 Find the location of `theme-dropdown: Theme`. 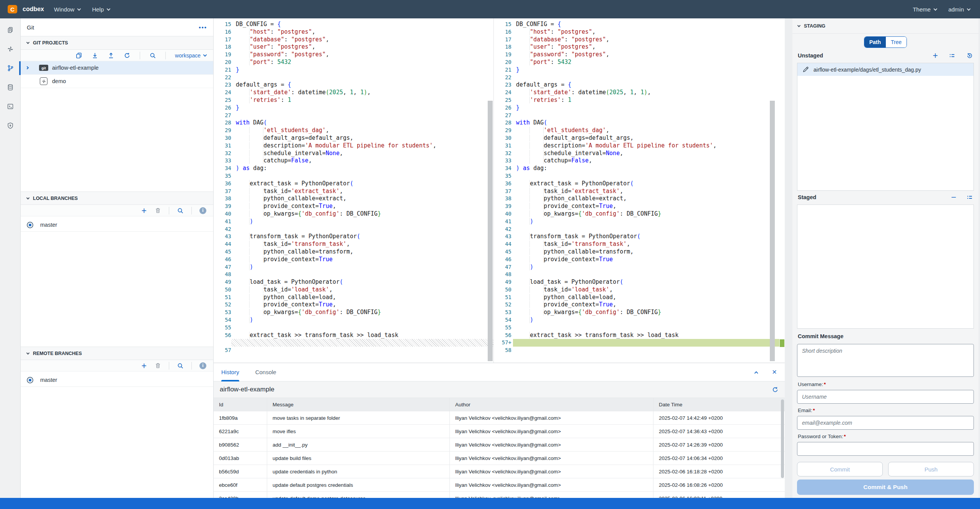

theme-dropdown: Theme is located at coordinates (925, 9).